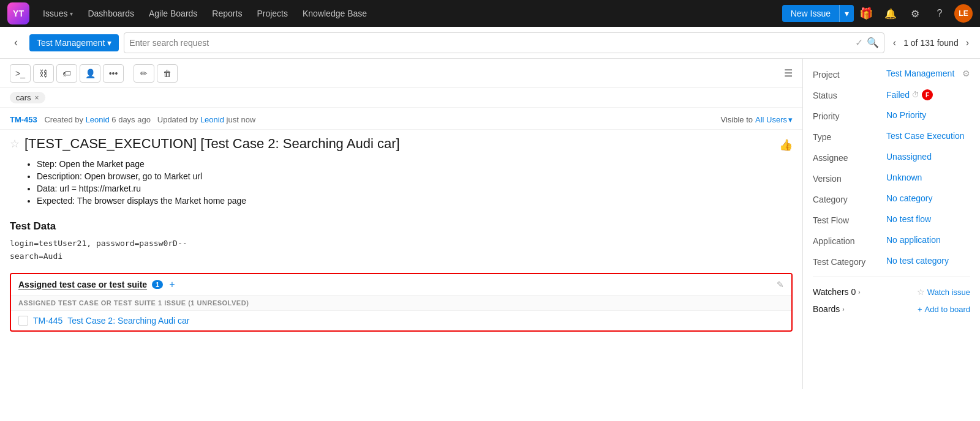  I want to click on sidebar-version-row: Version Unknown, so click(892, 178).